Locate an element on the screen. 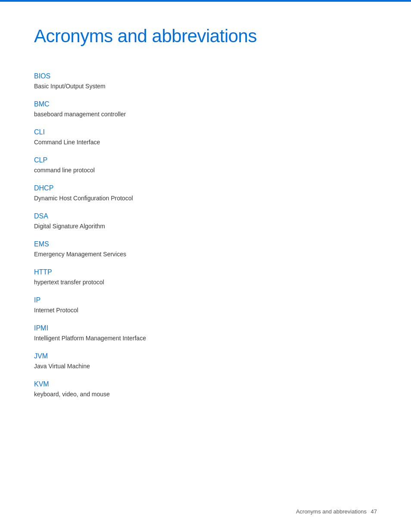 This screenshot has height=532, width=411. footer-page-number: 47 is located at coordinates (374, 512).